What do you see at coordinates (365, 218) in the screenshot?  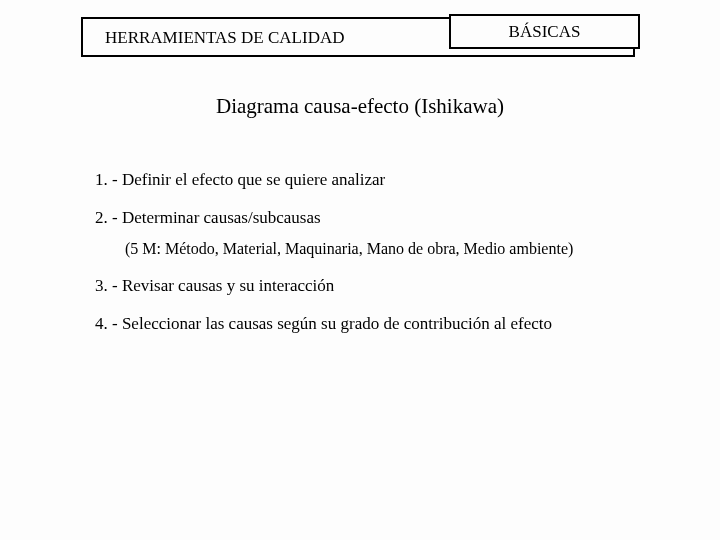 I see `list-item: 2. - Determinar causas/subcausas` at bounding box center [365, 218].